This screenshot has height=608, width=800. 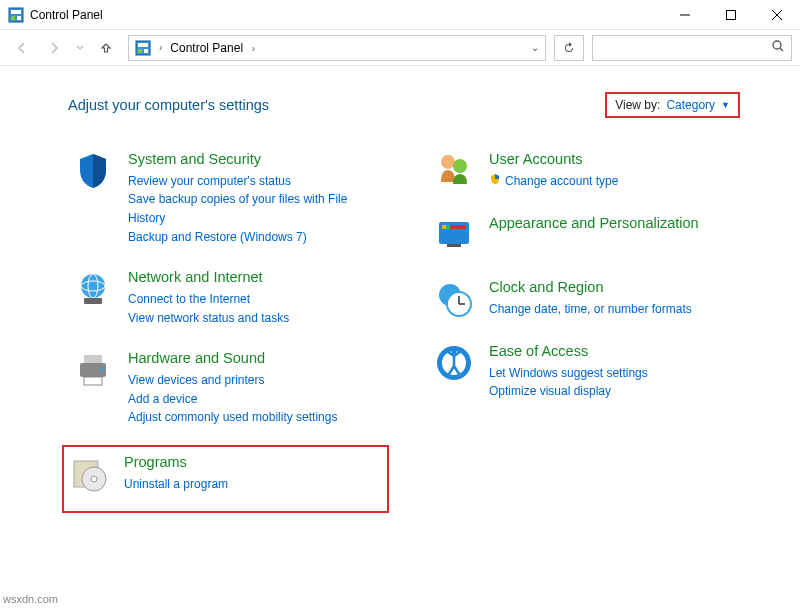 I want to click on category-ease-of-access: Ease of Access Let Windows suggest setti…, so click(x=584, y=372).